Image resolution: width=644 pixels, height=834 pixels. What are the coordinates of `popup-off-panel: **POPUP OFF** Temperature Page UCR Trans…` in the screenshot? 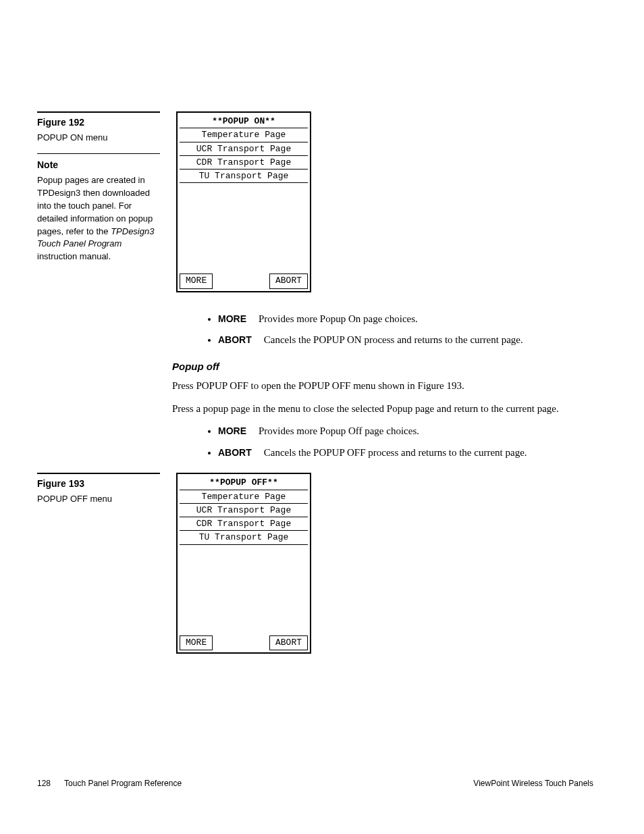 It's located at (244, 563).